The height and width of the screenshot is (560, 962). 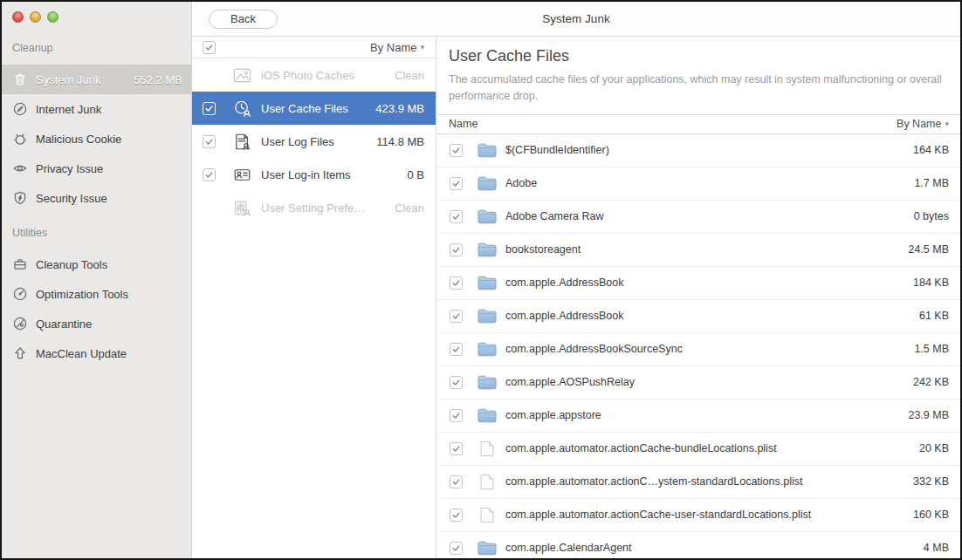 What do you see at coordinates (243, 174) in the screenshot?
I see `login-items-icon` at bounding box center [243, 174].